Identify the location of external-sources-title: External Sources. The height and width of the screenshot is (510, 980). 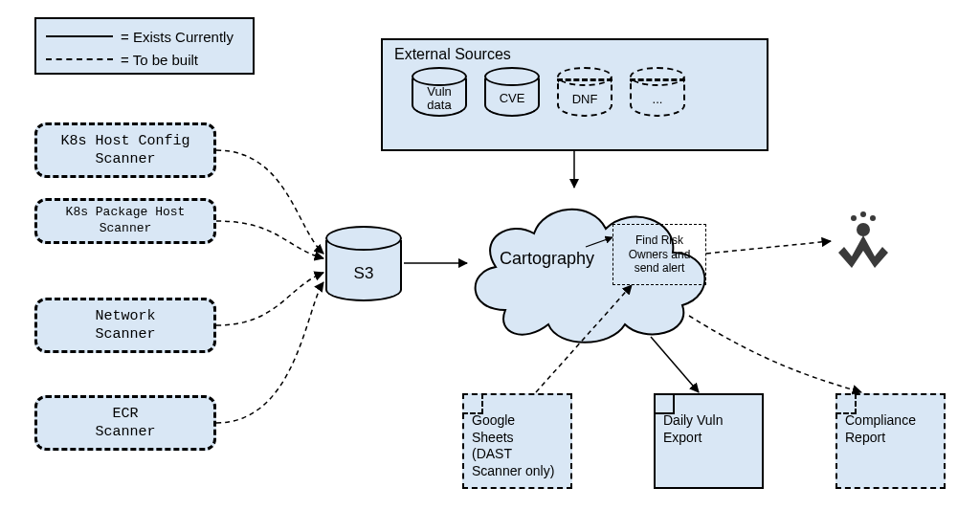
(574, 55).